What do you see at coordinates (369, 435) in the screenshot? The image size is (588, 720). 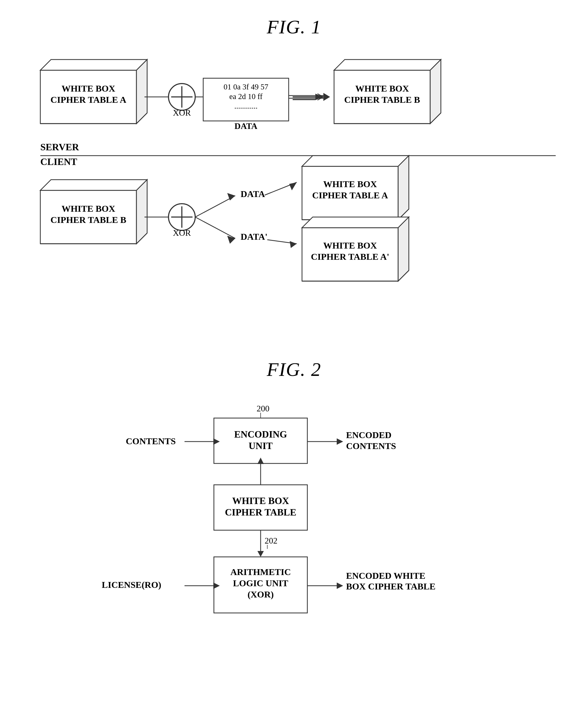 I see `svg-text: ENCODED` at bounding box center [369, 435].